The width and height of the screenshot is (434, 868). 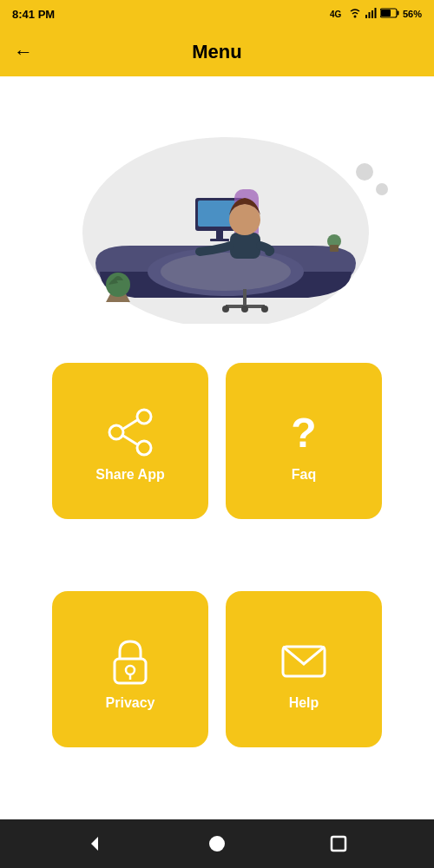 I want to click on battery-icon, so click(x=390, y=14).